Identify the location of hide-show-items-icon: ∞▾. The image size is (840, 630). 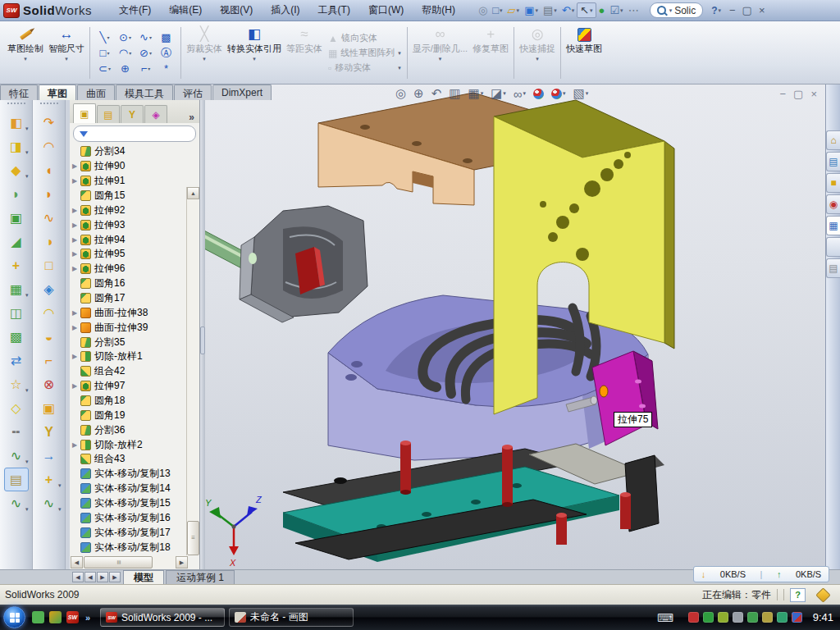
(520, 94).